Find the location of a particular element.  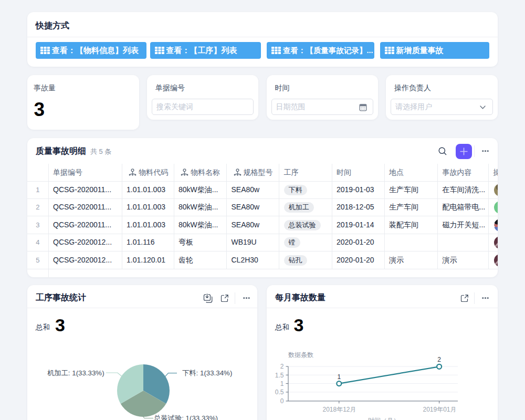

svg-text: 2018年12月 is located at coordinates (339, 410).